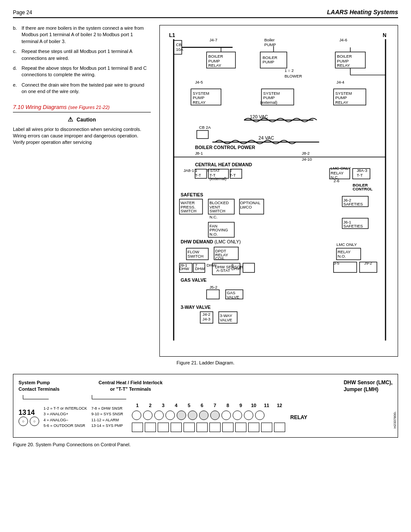  What do you see at coordinates (225, 147) in the screenshot?
I see `svg-text: BOILER CONTROL POWER` at bounding box center [225, 147].